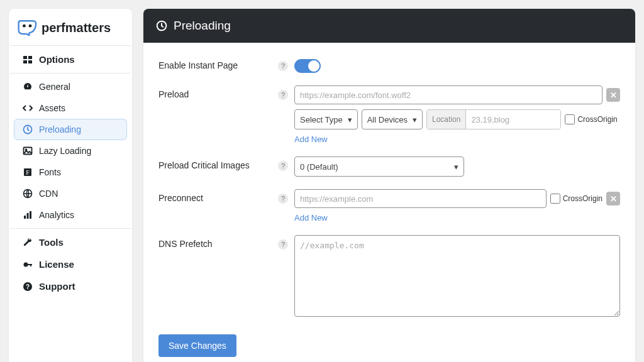  I want to click on page-header: Preloading, so click(389, 26).